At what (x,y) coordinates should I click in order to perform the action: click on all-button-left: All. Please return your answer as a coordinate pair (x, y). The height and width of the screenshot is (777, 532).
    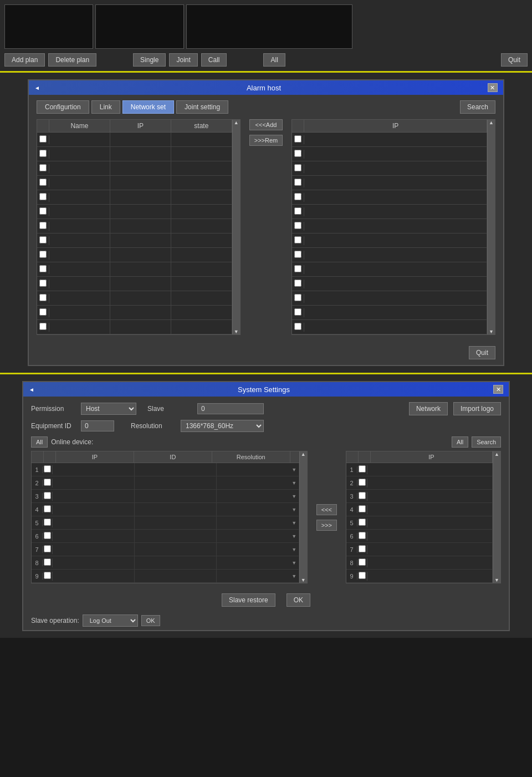
    Looking at the image, I should click on (39, 442).